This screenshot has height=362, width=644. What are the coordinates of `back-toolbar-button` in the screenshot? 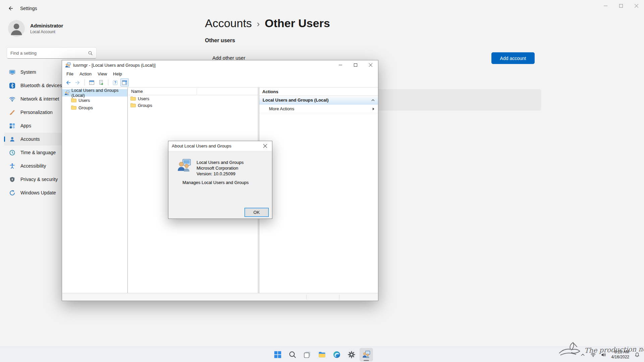 It's located at (68, 82).